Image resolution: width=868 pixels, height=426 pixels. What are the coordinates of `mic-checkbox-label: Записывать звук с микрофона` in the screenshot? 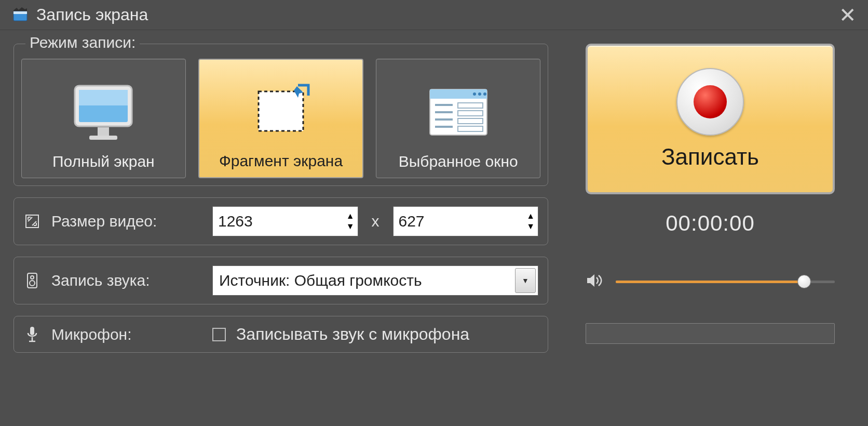 It's located at (353, 335).